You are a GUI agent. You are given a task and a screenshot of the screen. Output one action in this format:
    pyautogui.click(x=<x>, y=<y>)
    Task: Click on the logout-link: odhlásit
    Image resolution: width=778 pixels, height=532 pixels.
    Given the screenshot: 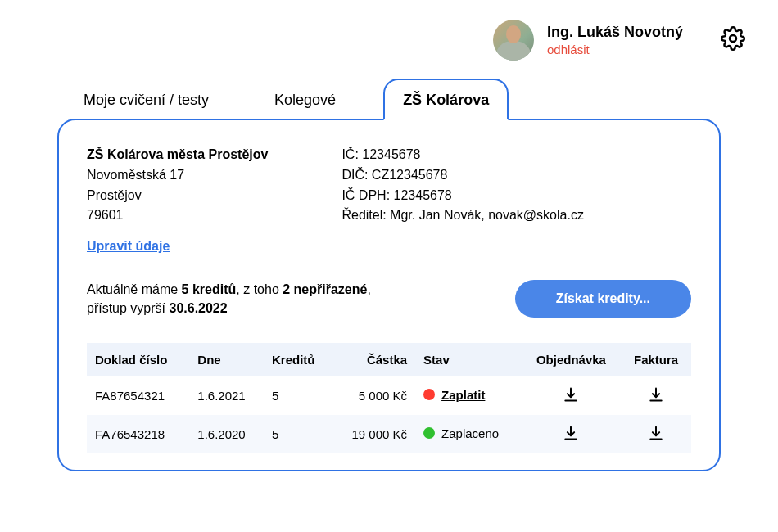 What is the action you would take?
    pyautogui.click(x=615, y=50)
    